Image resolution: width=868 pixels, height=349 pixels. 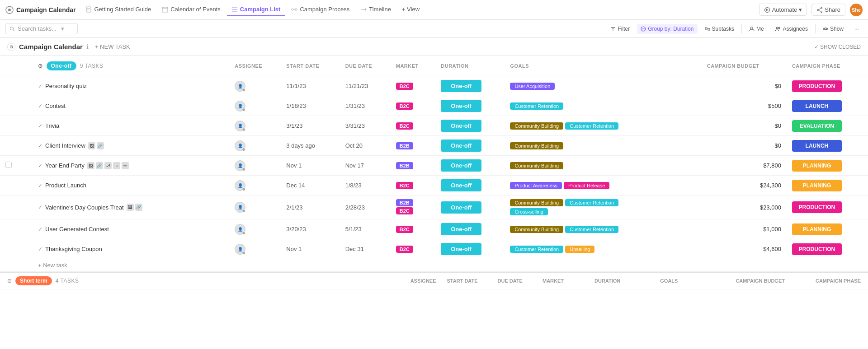 I want to click on table-row: ✓ Client Interview 🖼🔗 👤 3 days agoOct 20…, so click(x=434, y=146).